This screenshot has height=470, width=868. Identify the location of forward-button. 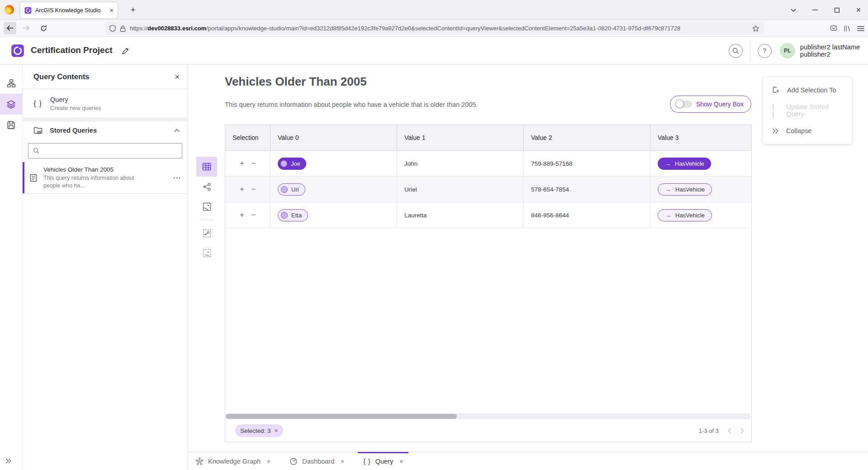
(26, 28).